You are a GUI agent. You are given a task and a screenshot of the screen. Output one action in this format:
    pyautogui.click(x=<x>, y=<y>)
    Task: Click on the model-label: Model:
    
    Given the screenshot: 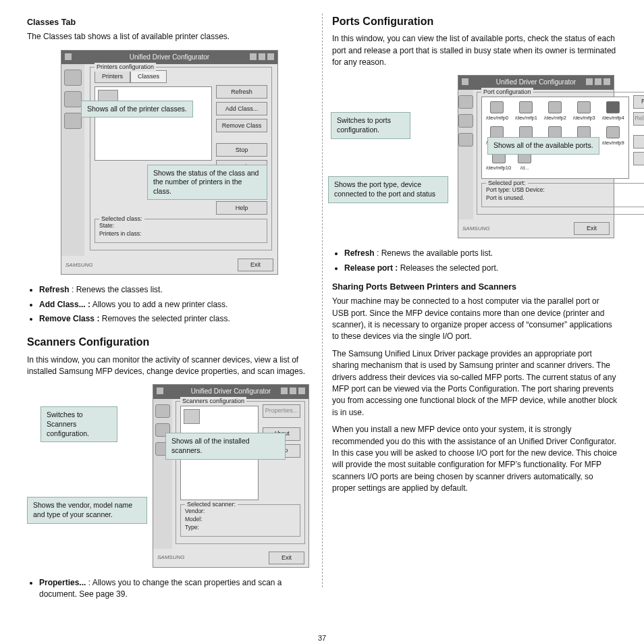 What is the action you would take?
    pyautogui.click(x=240, y=520)
    